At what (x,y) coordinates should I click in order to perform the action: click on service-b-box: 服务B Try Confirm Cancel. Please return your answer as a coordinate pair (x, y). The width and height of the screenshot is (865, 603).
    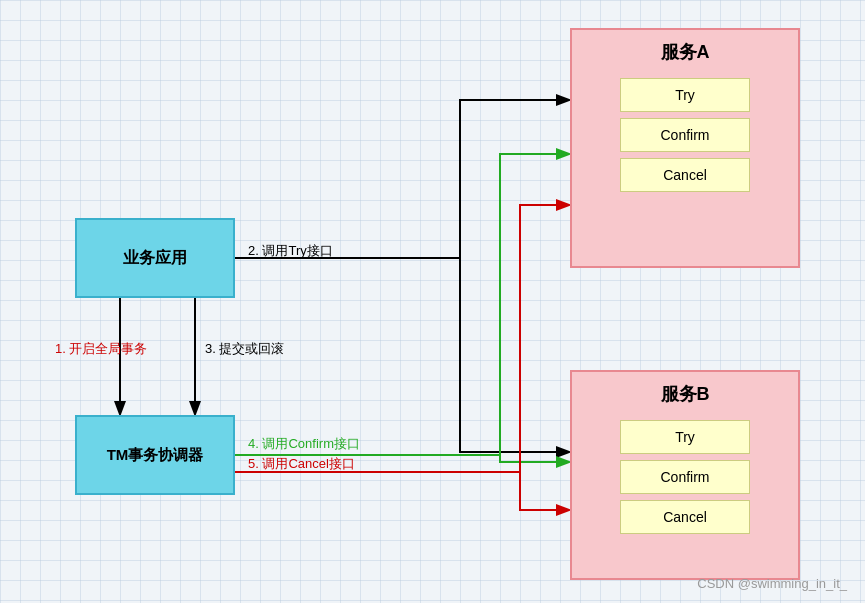
    Looking at the image, I should click on (685, 475).